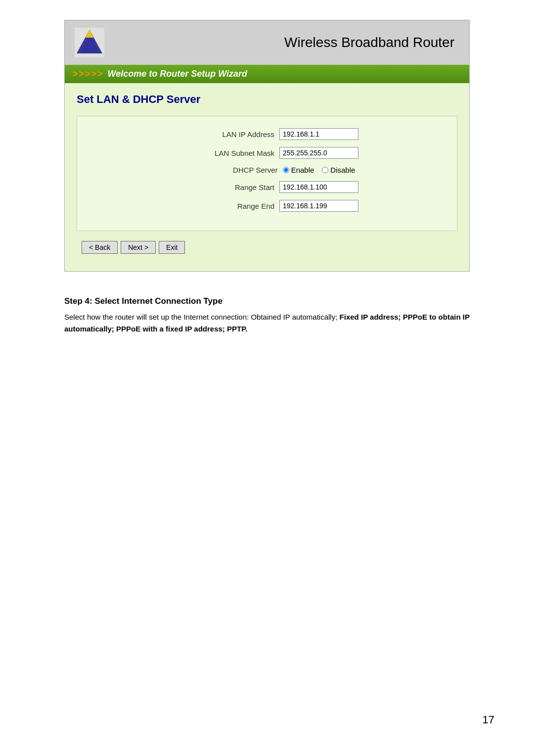 The width and height of the screenshot is (534, 756). I want to click on range-start-input, so click(319, 187).